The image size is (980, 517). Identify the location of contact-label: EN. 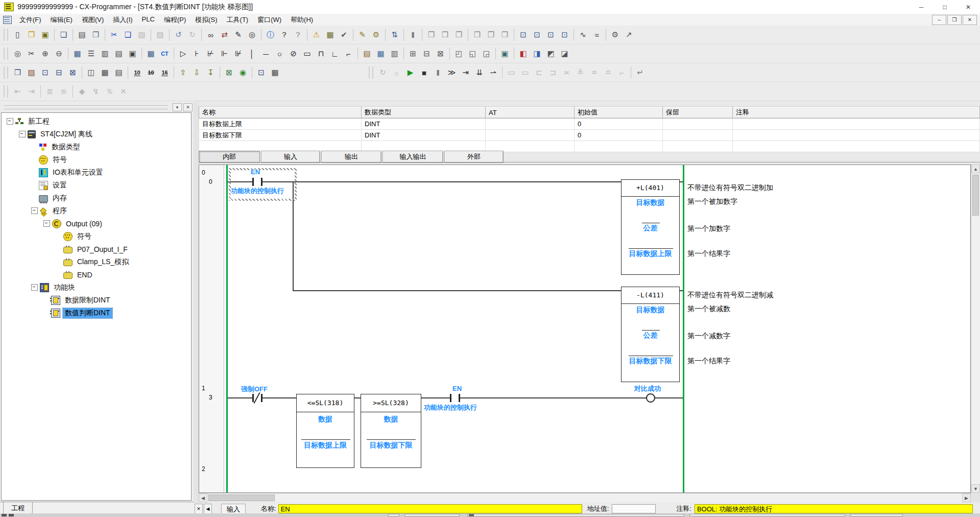
(255, 172).